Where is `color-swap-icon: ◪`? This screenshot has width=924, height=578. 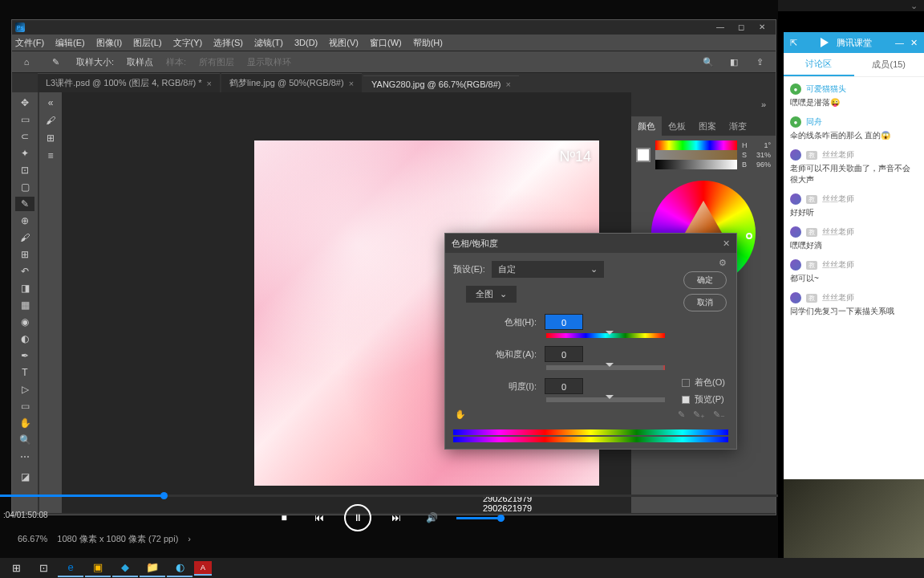 color-swap-icon: ◪ is located at coordinates (25, 477).